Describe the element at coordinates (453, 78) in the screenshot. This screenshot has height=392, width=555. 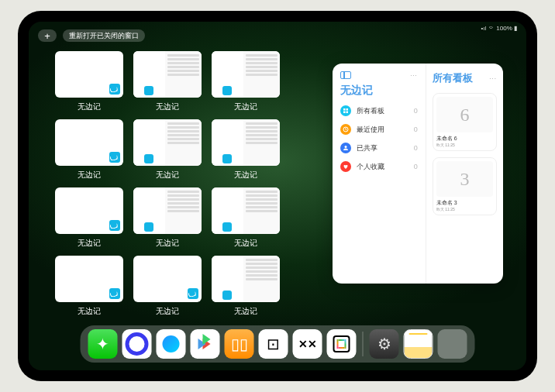
I see `boards-title: 所有看板` at that location.